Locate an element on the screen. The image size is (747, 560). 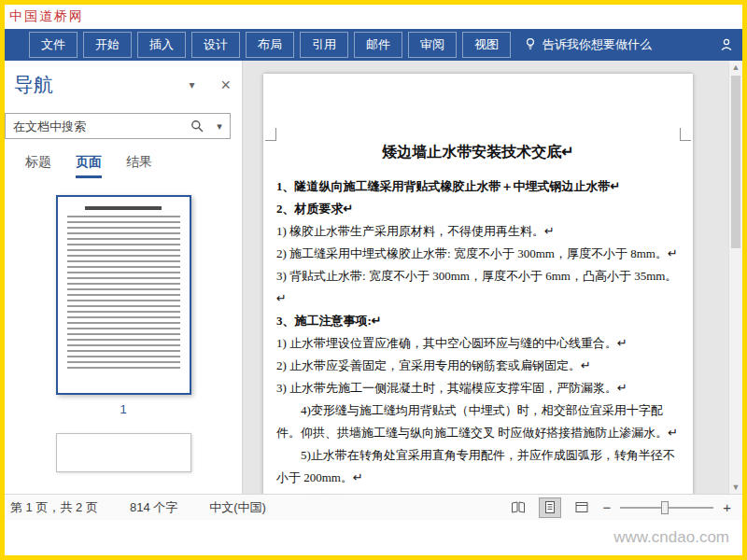
ribbon-tab-2: 插入 is located at coordinates (162, 45).